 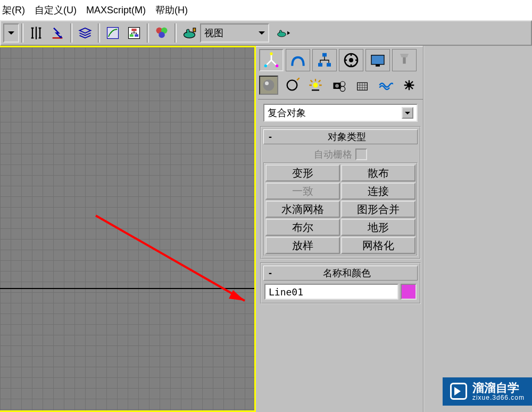 I want to click on btn-scatter: 散布, so click(x=378, y=173).